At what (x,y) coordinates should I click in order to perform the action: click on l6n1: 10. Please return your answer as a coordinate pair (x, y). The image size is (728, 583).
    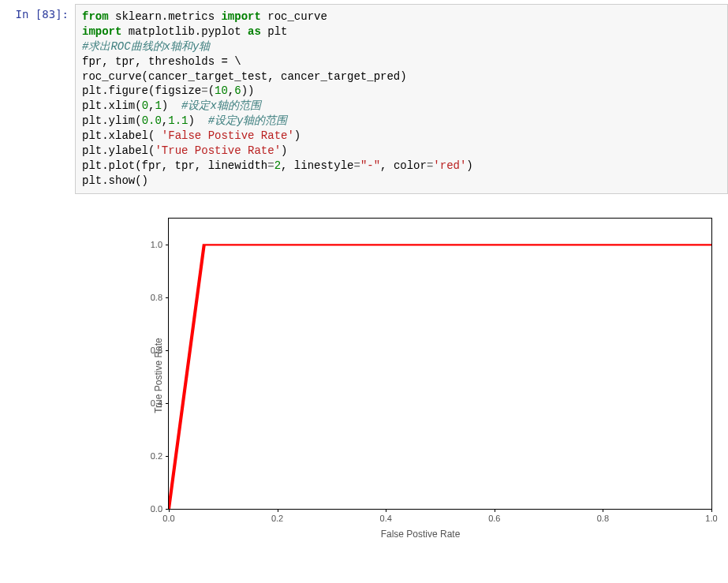
    Looking at the image, I should click on (221, 91).